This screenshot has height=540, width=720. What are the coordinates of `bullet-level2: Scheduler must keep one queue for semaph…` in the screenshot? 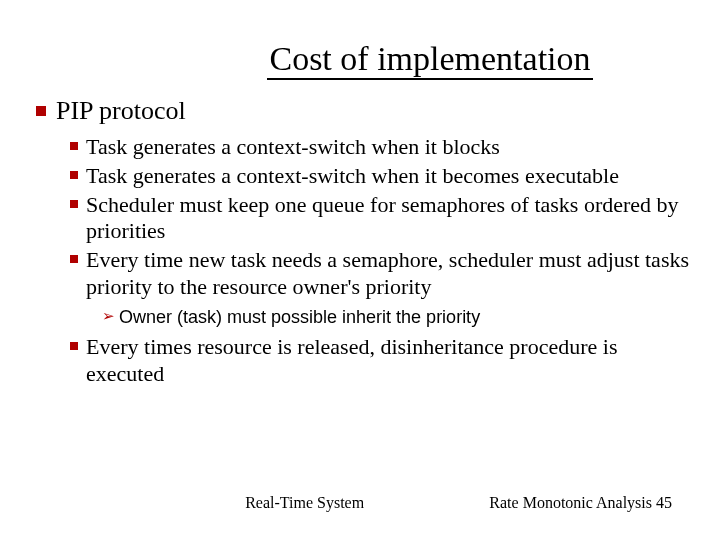 It's located at (380, 219).